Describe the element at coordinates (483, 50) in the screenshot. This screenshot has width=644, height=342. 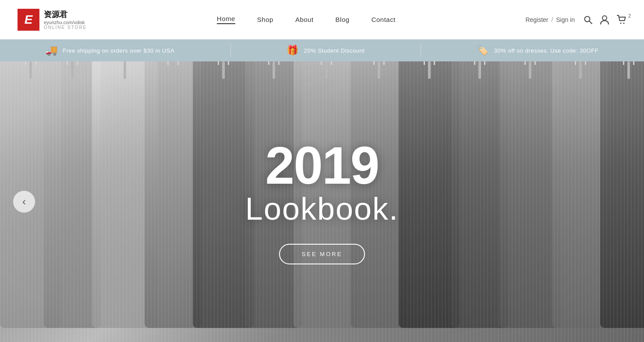
I see `discount-icon: 🏷️` at that location.